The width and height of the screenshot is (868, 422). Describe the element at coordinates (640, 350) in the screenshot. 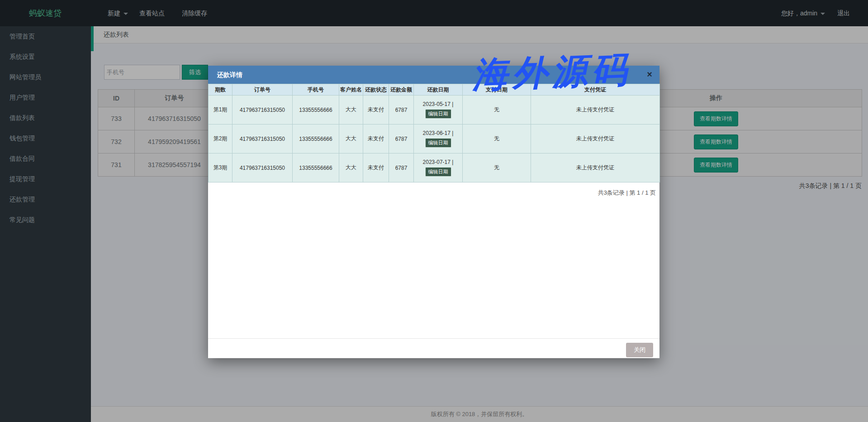

I see `close-modal-button: 关闭` at that location.